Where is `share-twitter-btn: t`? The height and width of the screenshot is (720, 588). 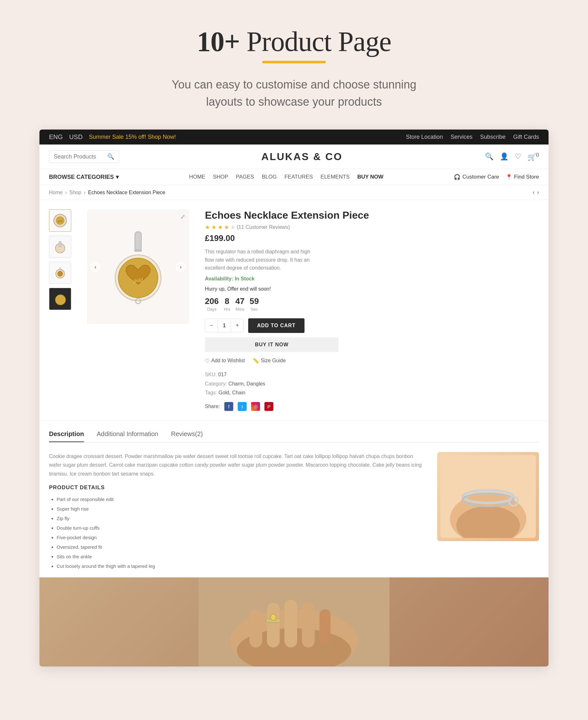
share-twitter-btn: t is located at coordinates (242, 407).